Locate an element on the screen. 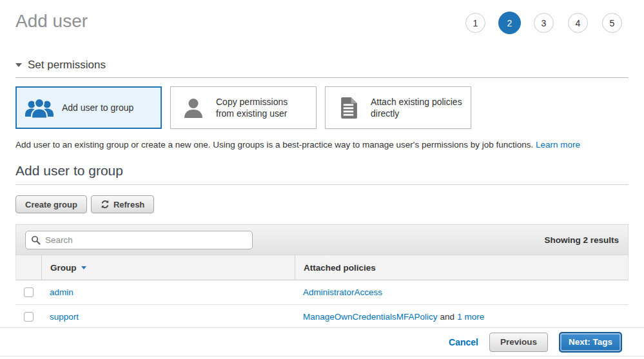 This screenshot has height=359, width=644. table-row-admin: admin AdministratorAccess is located at coordinates (322, 293).